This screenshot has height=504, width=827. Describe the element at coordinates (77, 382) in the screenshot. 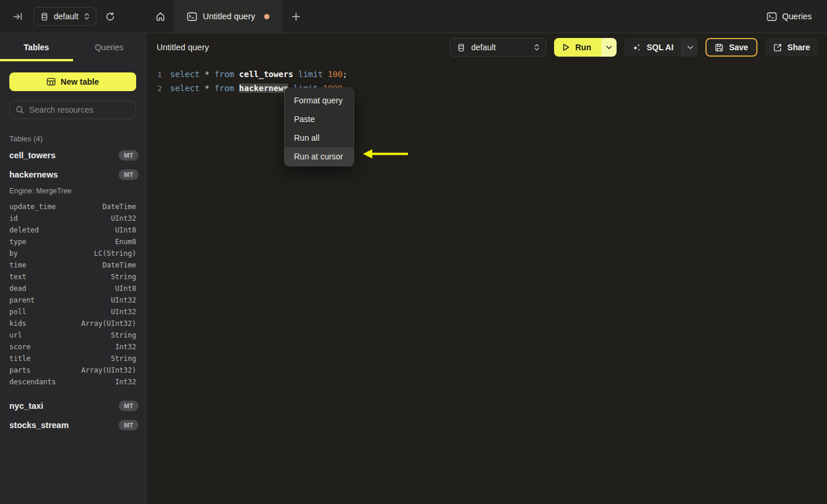

I see `column-row: descendantsInt32` at that location.